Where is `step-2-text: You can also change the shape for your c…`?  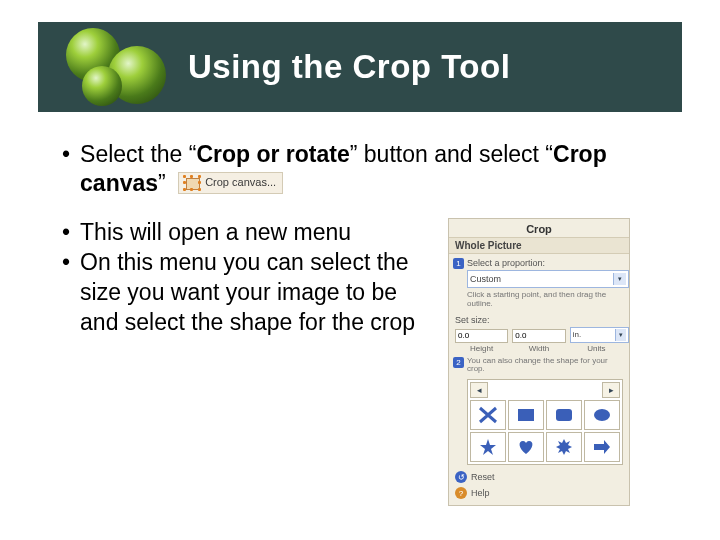 step-2-text: You can also change the shape for your c… is located at coordinates (545, 366).